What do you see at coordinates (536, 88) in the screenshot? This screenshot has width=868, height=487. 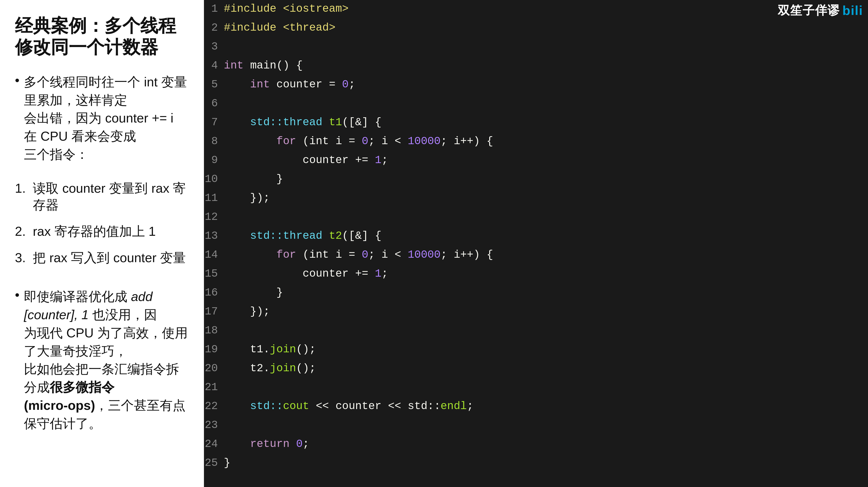 I see `code-line: 5 int counter = 0;` at bounding box center [536, 88].